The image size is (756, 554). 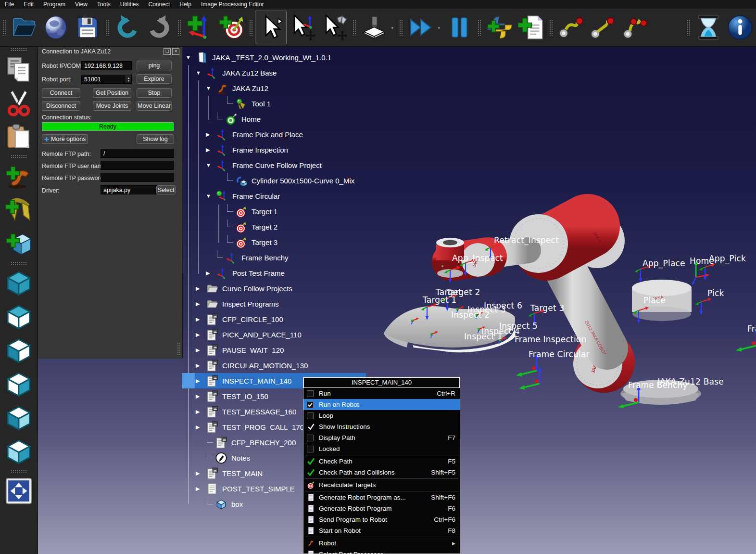 What do you see at coordinates (269, 57) in the screenshot?
I see `tree-item-jaka-test-2-0-working-wt-1-0-1: ▼JAKA _TEST_2.0_Working_Wt_1.0.1` at bounding box center [269, 57].